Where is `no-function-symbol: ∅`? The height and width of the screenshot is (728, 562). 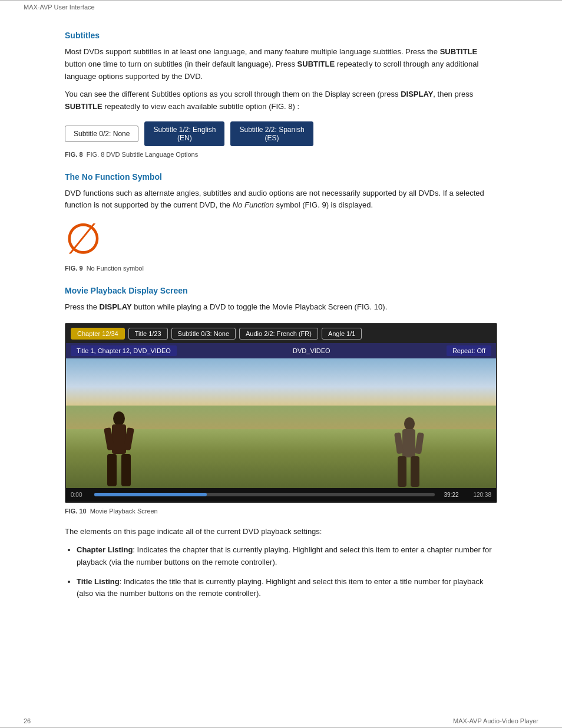 no-function-symbol: ∅ is located at coordinates (281, 239).